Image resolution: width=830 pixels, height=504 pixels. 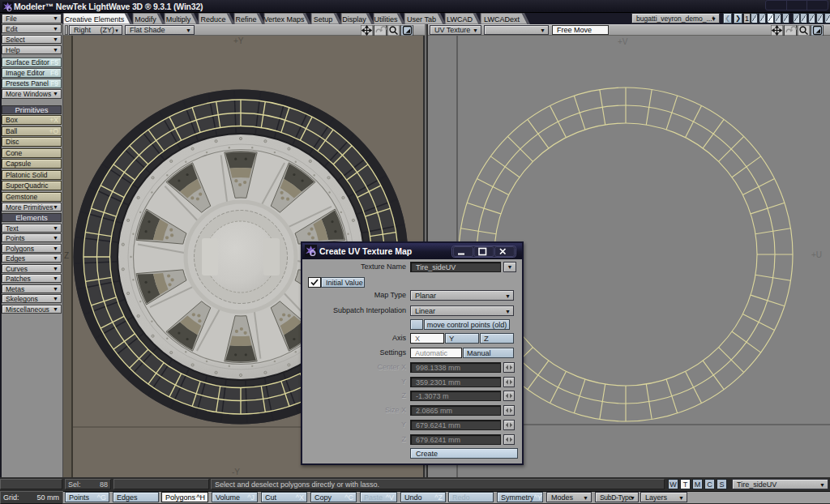 I want to click on svg-text: Setup, so click(x=323, y=19).